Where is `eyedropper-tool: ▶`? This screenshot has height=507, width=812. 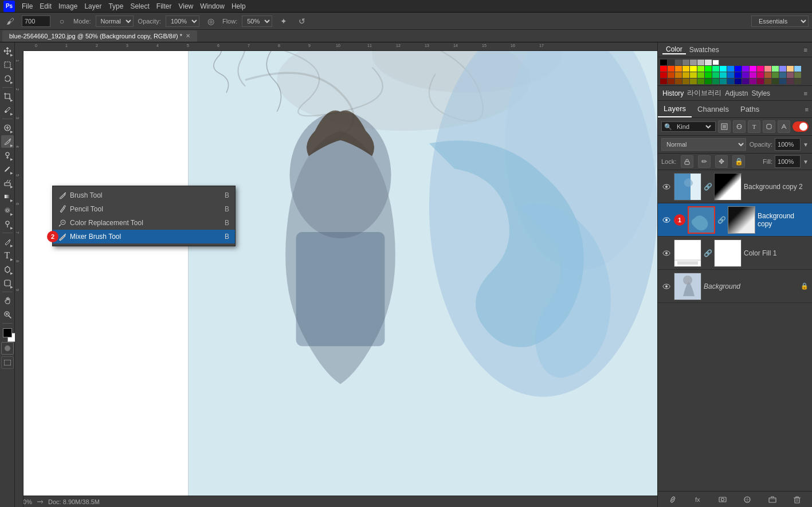 eyedropper-tool: ▶ is located at coordinates (7, 110).